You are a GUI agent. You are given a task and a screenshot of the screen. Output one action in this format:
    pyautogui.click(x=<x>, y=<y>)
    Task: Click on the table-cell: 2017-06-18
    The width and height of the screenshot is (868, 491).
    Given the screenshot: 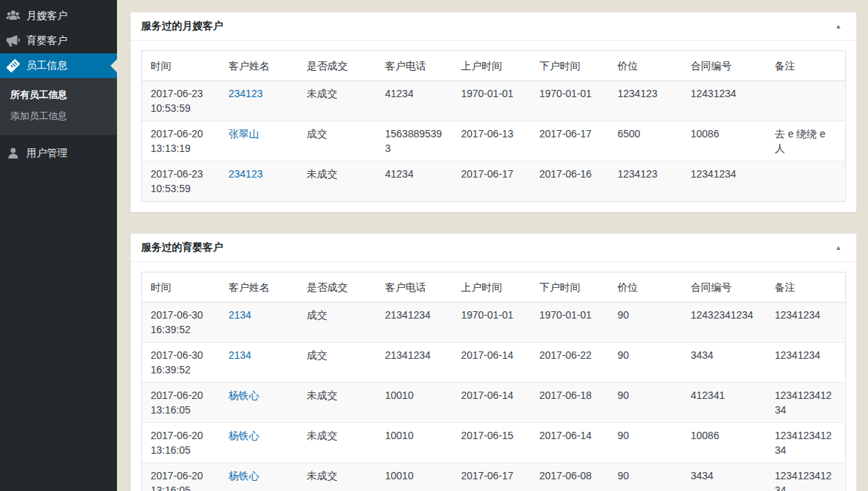 What is the action you would take?
    pyautogui.click(x=570, y=403)
    